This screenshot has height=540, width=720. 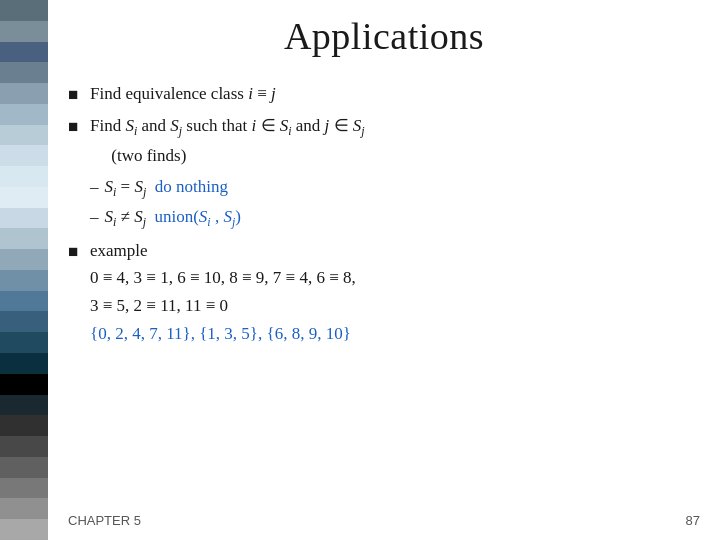 What do you see at coordinates (94, 216) in the screenshot?
I see `sub-dash-2: –` at bounding box center [94, 216].